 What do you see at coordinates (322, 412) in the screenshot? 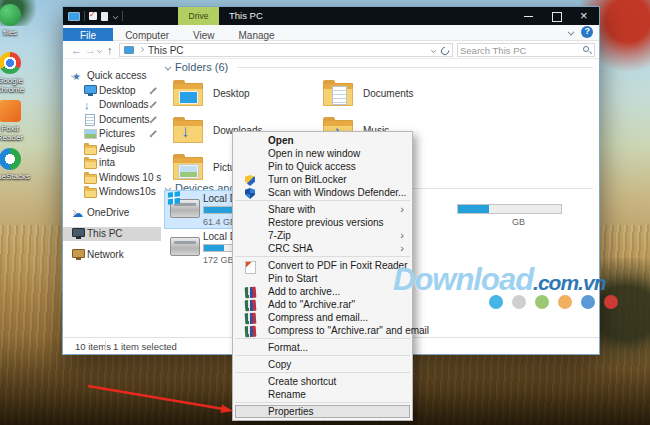
I see `context-menu-item: Properties` at bounding box center [322, 412].